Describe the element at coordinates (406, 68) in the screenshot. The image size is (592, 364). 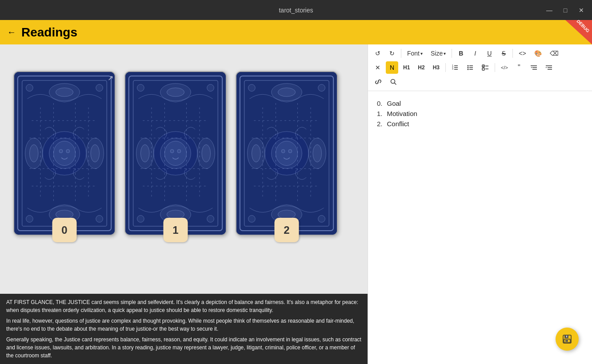
I see `h1-button: H1` at that location.